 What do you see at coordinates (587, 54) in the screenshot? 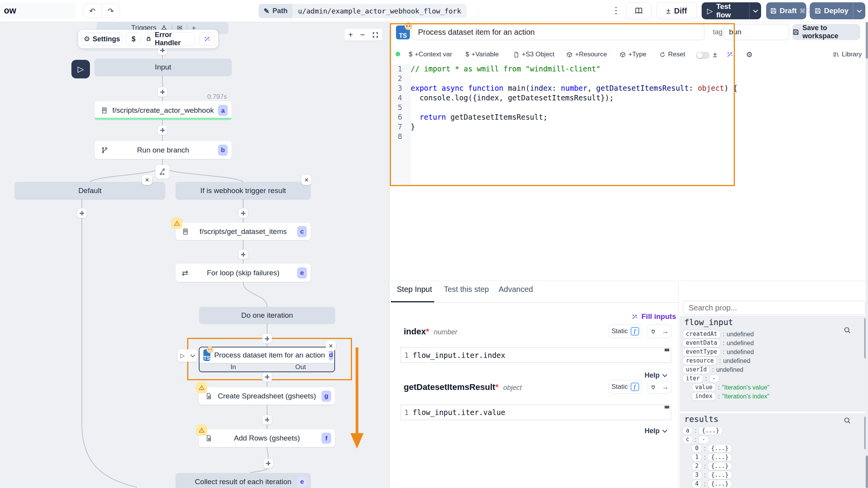
I see `add-resource-button: +Resource` at bounding box center [587, 54].